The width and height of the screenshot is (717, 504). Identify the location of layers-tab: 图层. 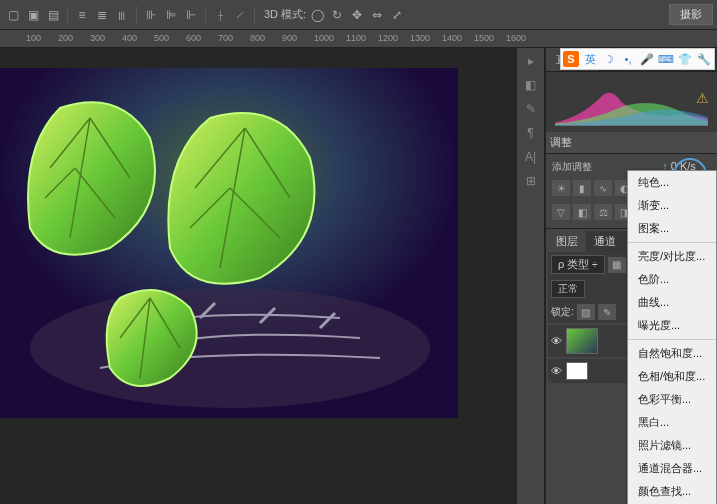
(567, 242).